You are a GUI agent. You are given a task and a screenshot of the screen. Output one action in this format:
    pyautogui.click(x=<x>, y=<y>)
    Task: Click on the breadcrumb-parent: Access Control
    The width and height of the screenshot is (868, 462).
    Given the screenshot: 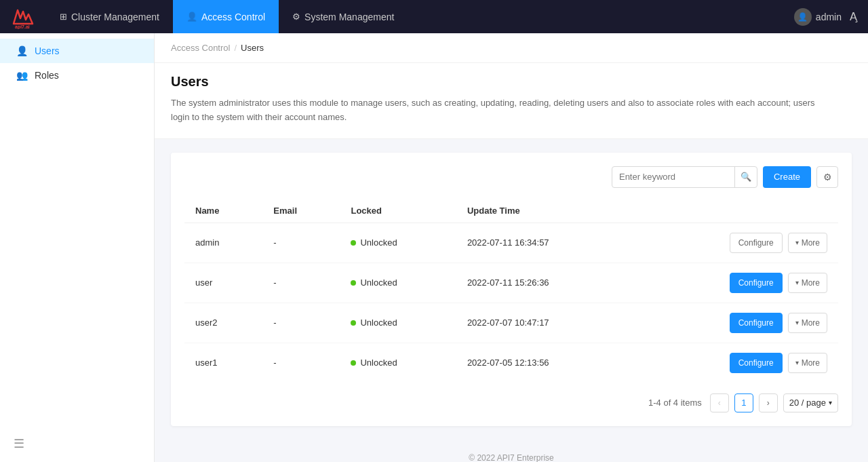 What is the action you would take?
    pyautogui.click(x=201, y=47)
    